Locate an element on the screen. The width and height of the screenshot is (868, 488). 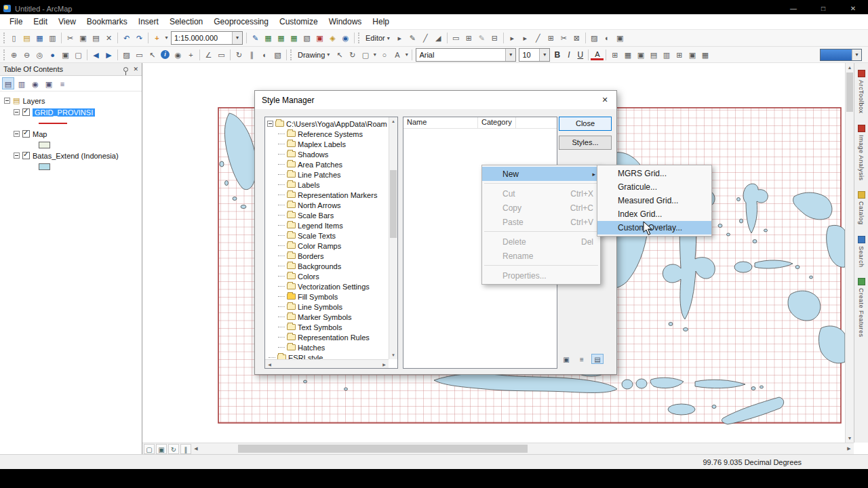
select-elements-icon: ↖ is located at coordinates (339, 55).